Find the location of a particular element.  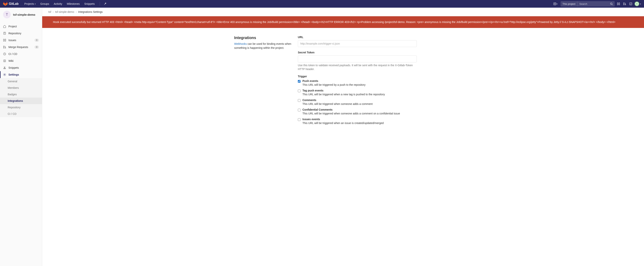

trigger-list: Push events This URL will be triggered b… is located at coordinates (375, 102).